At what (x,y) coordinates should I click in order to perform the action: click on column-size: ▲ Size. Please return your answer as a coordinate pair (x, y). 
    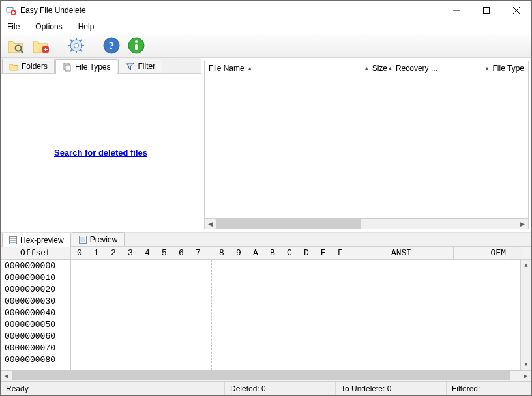
    Looking at the image, I should click on (361, 68).